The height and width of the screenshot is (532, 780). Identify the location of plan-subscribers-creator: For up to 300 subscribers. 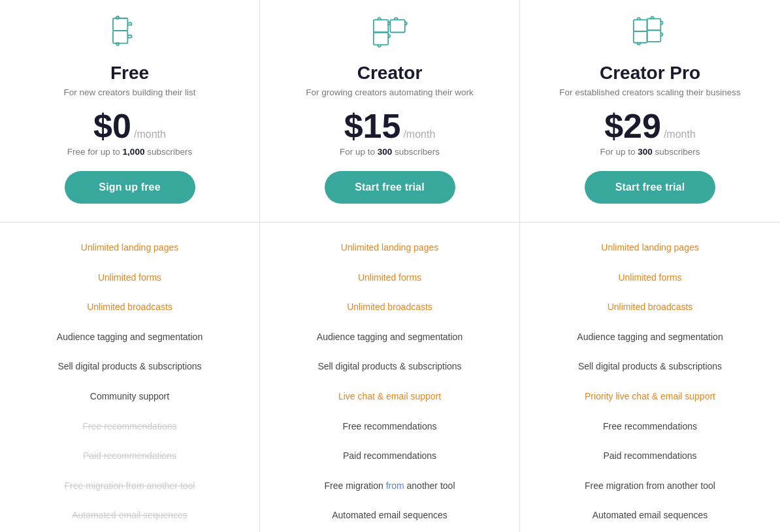
(389, 151).